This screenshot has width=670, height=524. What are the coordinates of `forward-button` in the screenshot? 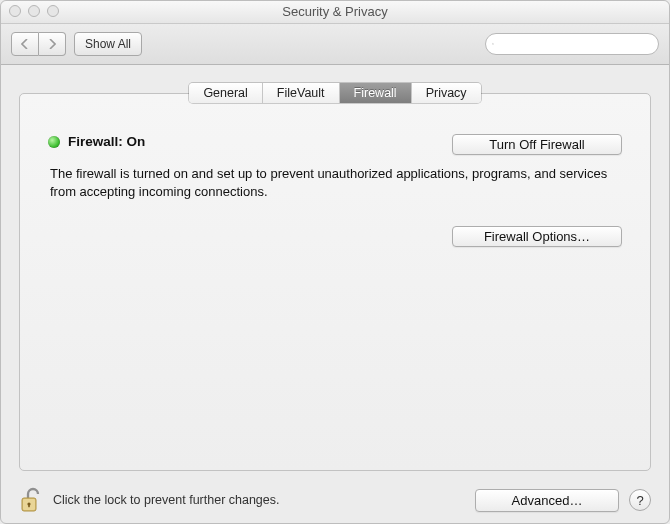 It's located at (52, 44).